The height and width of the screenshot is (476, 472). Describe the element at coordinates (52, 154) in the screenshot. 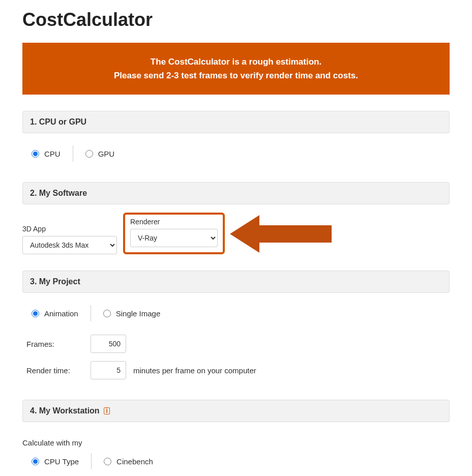

I see `radio-cpu-label: CPU` at that location.